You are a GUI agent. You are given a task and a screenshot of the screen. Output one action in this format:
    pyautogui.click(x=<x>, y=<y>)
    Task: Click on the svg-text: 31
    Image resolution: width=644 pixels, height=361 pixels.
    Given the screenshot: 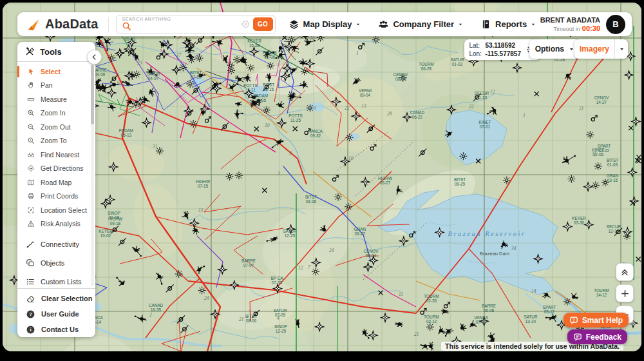 What is the action you would take?
    pyautogui.click(x=155, y=147)
    